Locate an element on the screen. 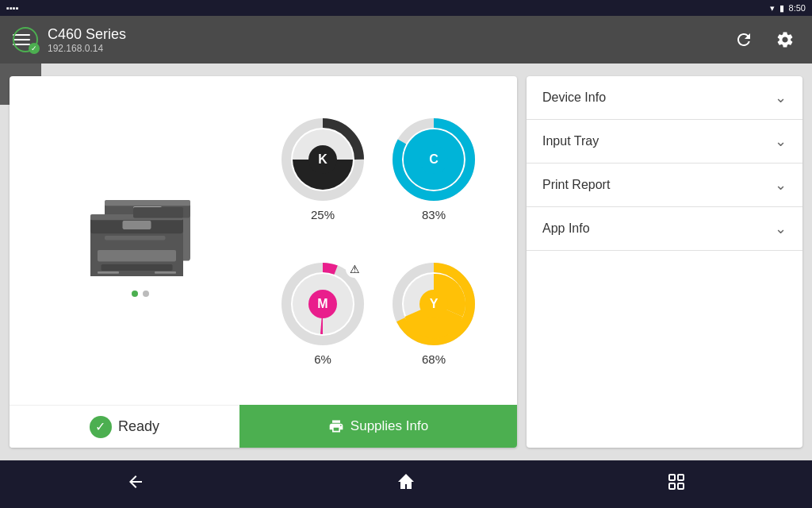 Image resolution: width=812 pixels, height=508 pixels. home-button is located at coordinates (406, 484).